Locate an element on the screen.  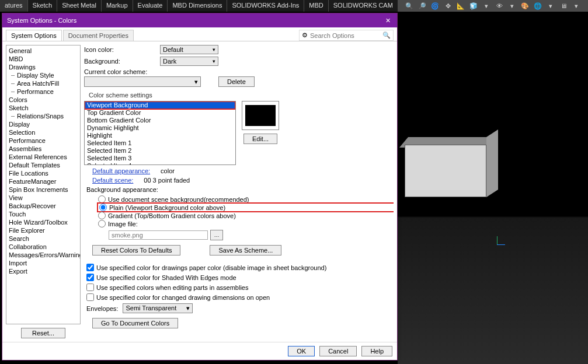
sidebar-item: Hole Wizard/Toolbox is located at coordinates (43, 222).